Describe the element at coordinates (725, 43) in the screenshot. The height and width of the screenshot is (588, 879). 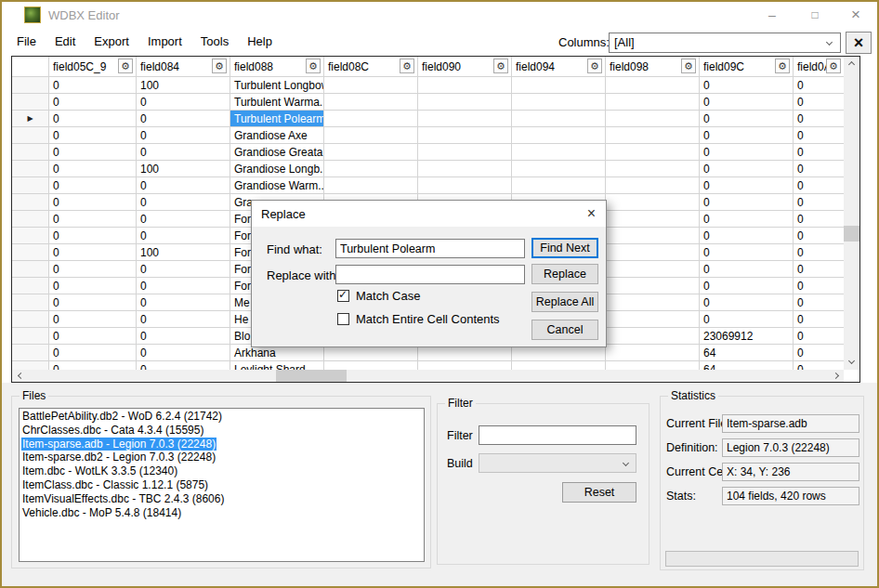
I see `columns-dropdown: [All]` at that location.